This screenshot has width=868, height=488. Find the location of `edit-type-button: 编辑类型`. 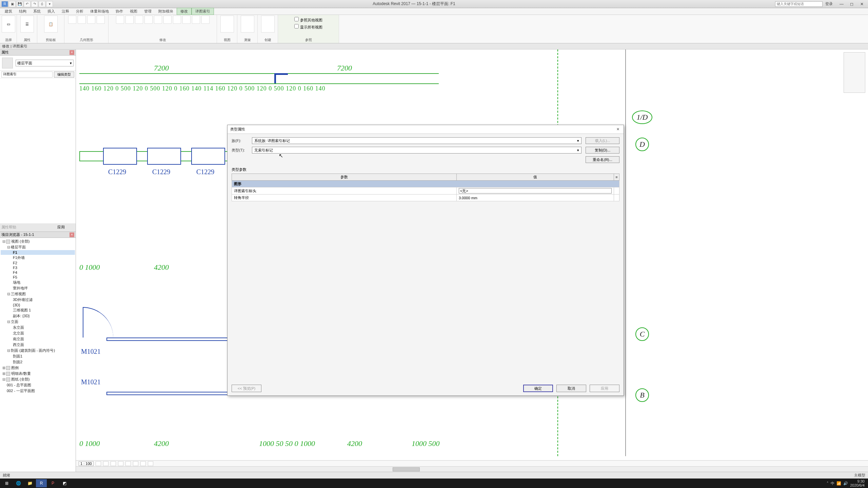

edit-type-button: 编辑类型 is located at coordinates (64, 75).